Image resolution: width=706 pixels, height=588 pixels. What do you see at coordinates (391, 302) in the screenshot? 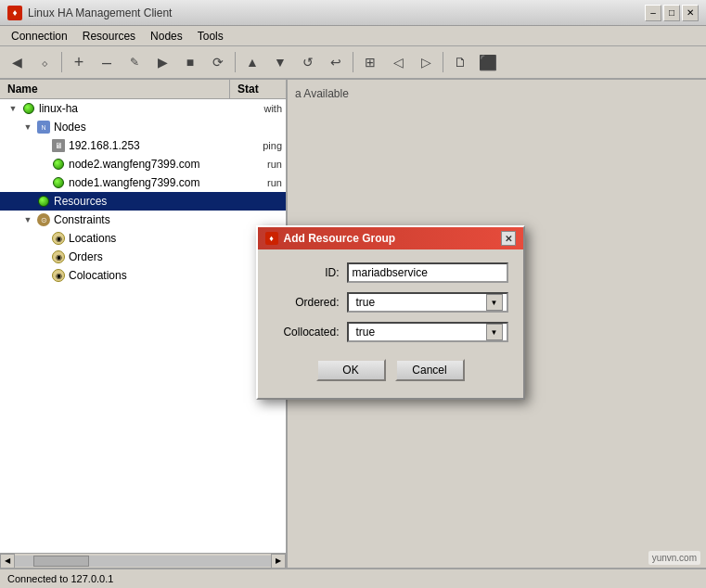
I see `form-row-ordered: Ordered: true ▼` at bounding box center [391, 302].